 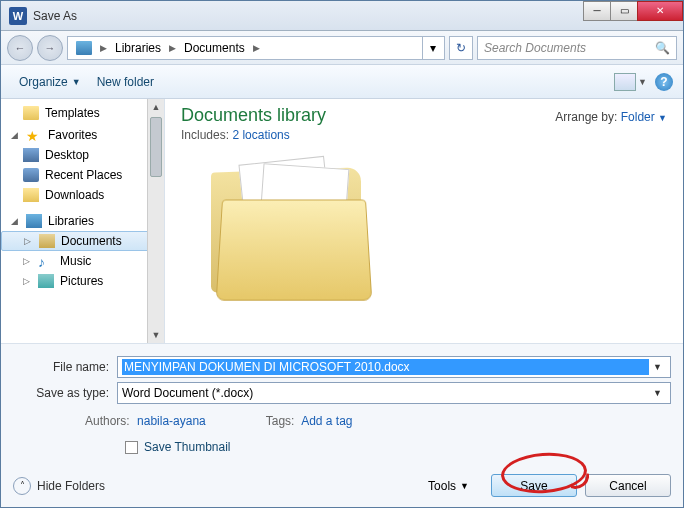 What do you see at coordinates (126, 82) in the screenshot?
I see `new-folder-button: New folder` at bounding box center [126, 82].